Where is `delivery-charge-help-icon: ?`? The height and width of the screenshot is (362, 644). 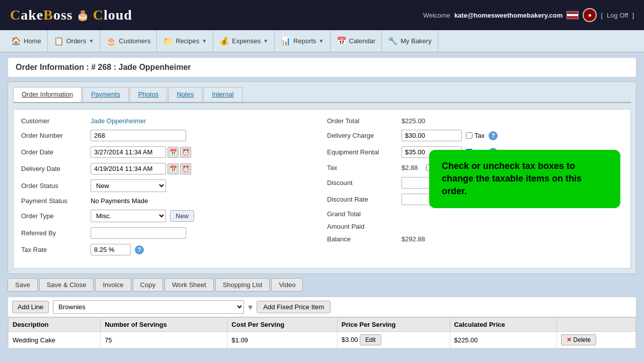
delivery-charge-help-icon: ? is located at coordinates (493, 136).